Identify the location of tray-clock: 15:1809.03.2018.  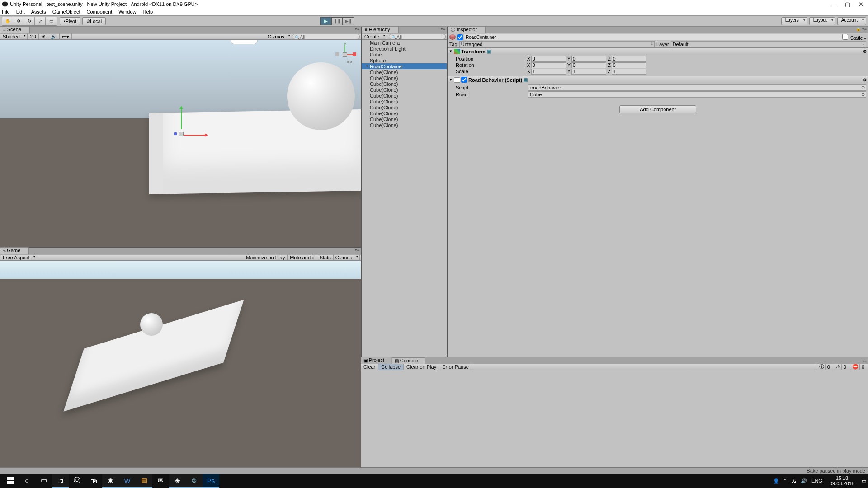
(842, 481).